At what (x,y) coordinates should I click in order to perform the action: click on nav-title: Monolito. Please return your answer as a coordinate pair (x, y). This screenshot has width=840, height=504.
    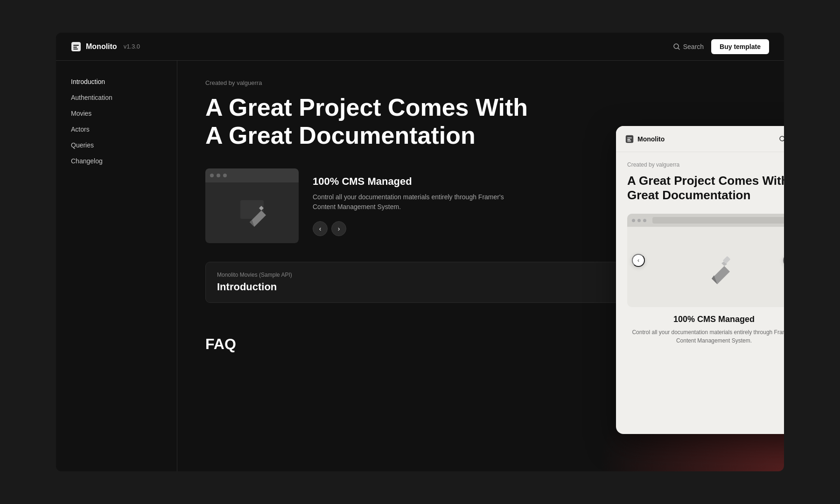
    Looking at the image, I should click on (102, 47).